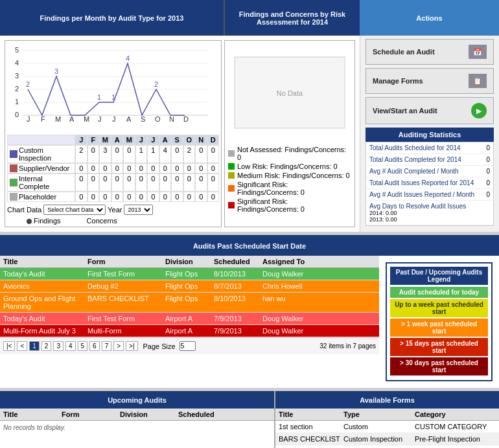  Describe the element at coordinates (430, 135) in the screenshot. I see `stats-header: Auditing Statistics` at that location.